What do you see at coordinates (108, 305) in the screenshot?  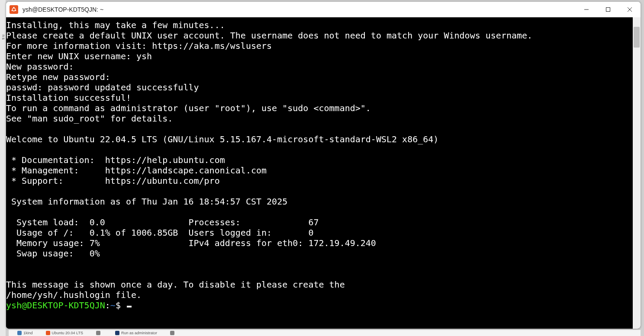 I see `prompt-sep: :` at bounding box center [108, 305].